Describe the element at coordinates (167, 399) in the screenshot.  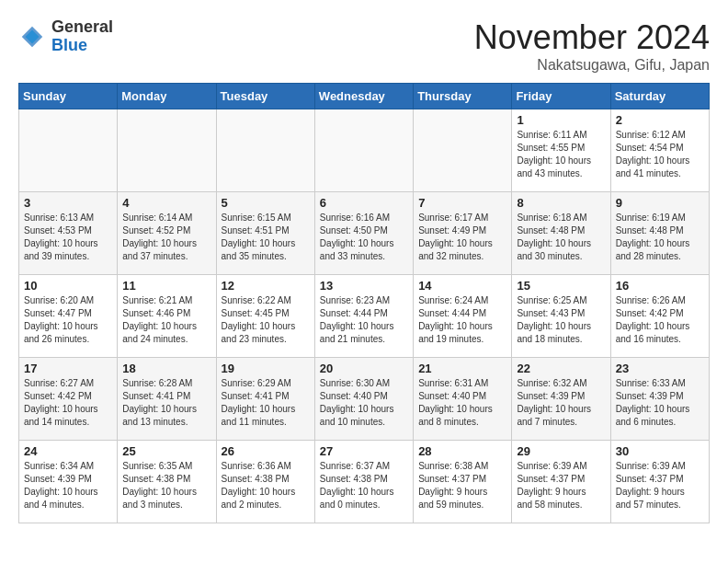
I see `day-cell: 18Sunrise: 6:28 AMSunset: 4:41 PMDayligh…` at that location.